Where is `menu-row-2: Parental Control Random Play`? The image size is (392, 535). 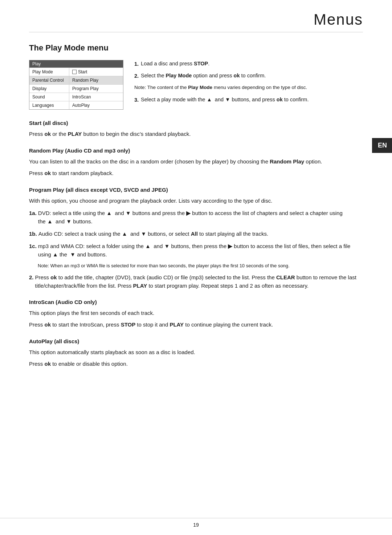
menu-row-2: Parental Control Random Play is located at coordinates (76, 80).